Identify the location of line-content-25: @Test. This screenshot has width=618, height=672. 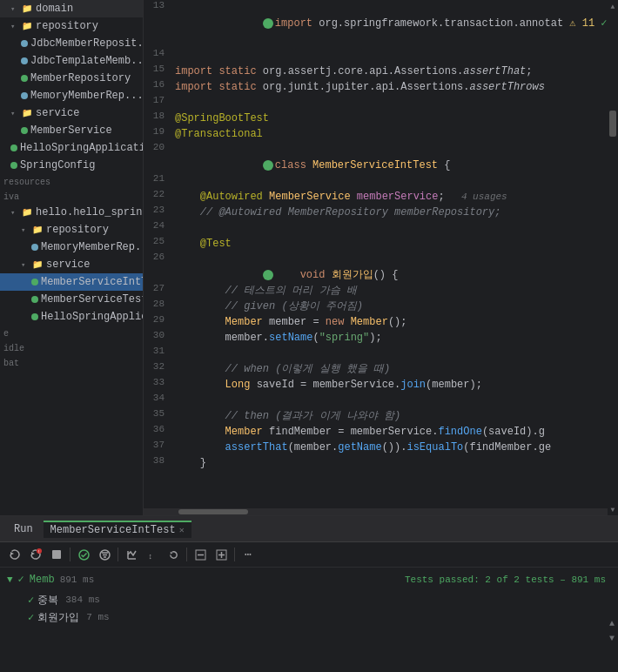
(390, 244).